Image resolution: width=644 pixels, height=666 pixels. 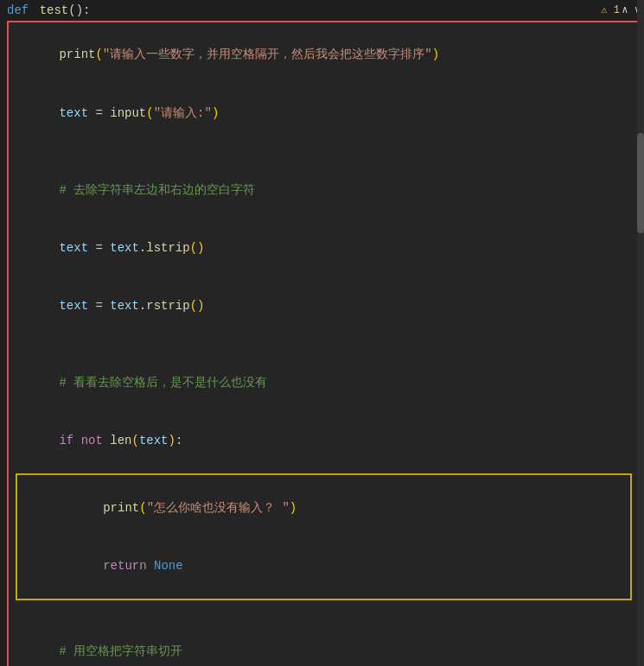 What do you see at coordinates (77, 54) in the screenshot?
I see `kw-print: print` at bounding box center [77, 54].